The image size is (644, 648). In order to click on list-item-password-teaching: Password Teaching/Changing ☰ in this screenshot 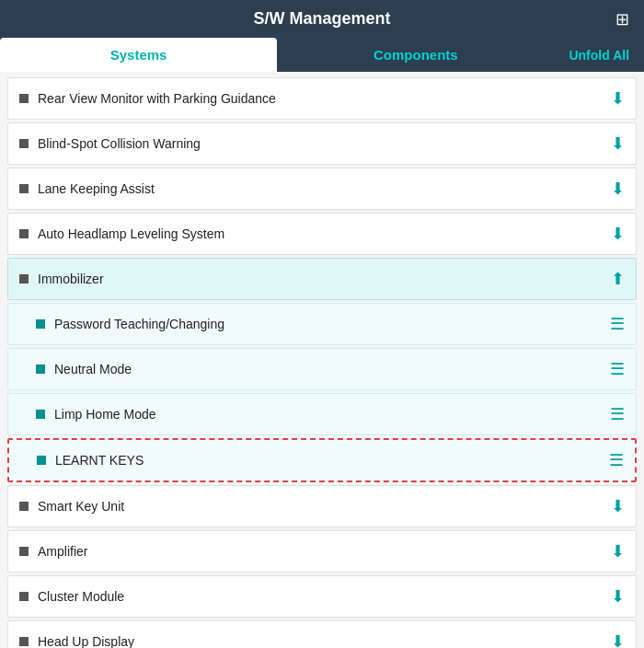, I will do `click(322, 324)`.